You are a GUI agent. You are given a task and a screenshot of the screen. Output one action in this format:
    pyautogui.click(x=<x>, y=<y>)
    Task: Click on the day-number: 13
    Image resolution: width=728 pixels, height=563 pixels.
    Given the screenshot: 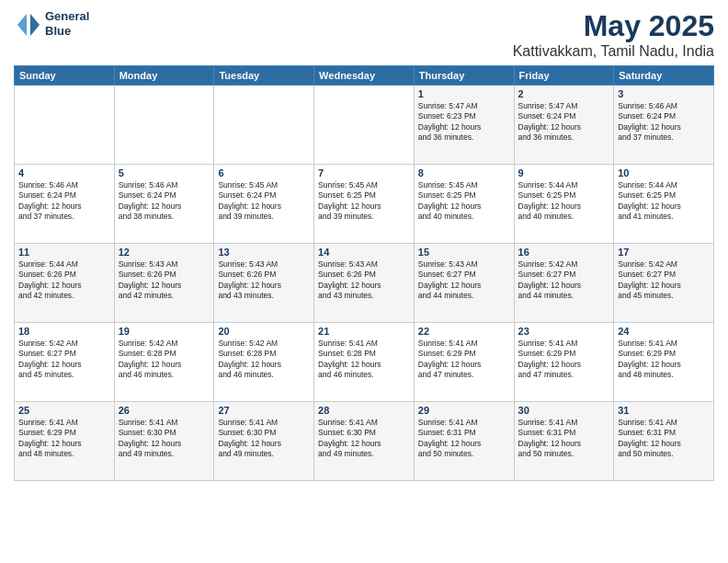 What is the action you would take?
    pyautogui.click(x=264, y=252)
    